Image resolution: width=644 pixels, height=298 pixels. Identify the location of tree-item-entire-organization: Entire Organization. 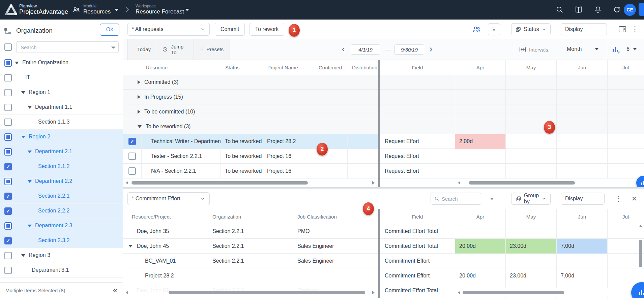
(61, 63).